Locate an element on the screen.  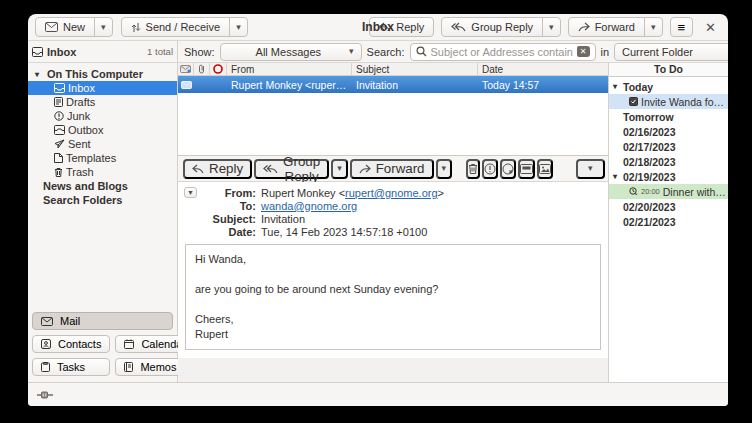
group-reply-dropdown-button: ▾ is located at coordinates (552, 27).